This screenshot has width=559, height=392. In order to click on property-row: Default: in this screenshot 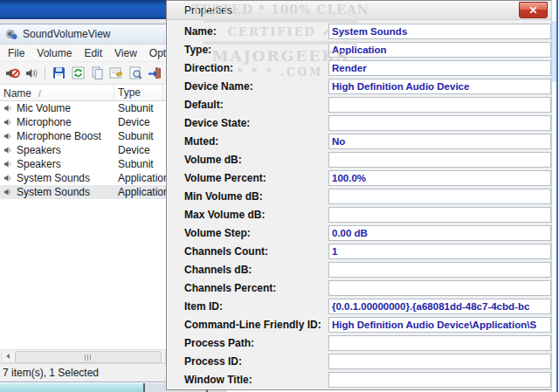, I will do `click(359, 105)`.